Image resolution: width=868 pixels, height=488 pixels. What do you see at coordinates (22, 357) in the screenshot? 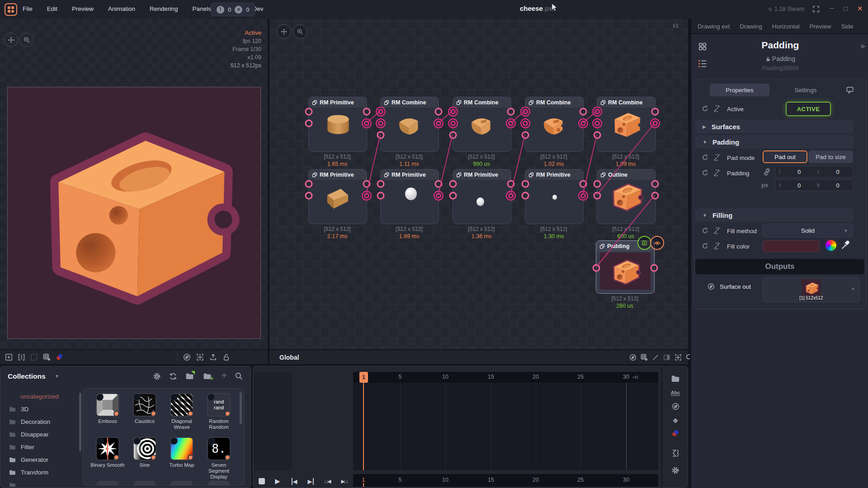
I see `split-view-icon` at bounding box center [22, 357].